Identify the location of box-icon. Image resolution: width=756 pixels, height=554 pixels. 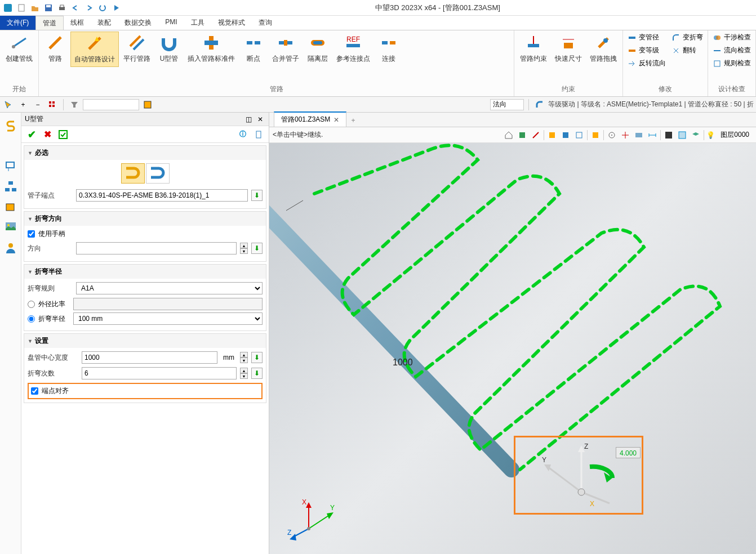
(148, 105).